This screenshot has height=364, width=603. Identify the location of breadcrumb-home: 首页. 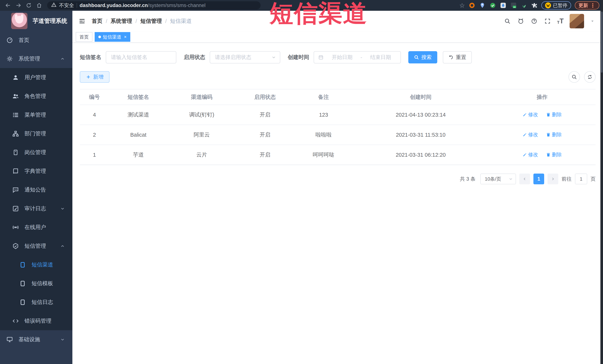
(97, 21).